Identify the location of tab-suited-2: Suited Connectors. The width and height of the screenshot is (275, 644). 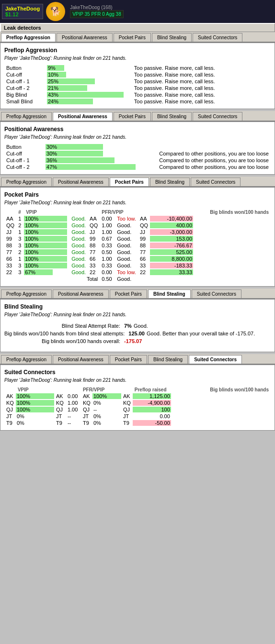
(218, 116).